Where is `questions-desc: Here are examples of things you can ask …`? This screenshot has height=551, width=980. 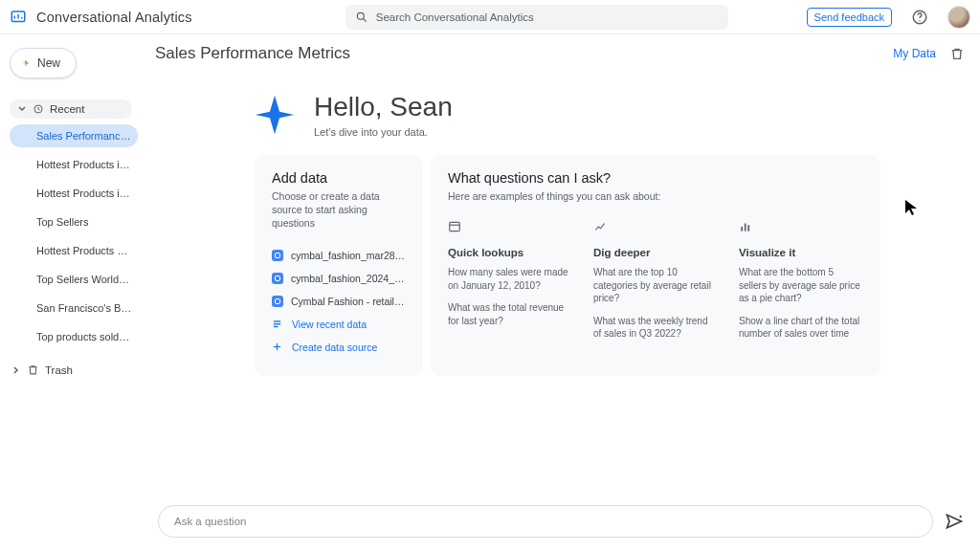 questions-desc: Here are examples of things you can ask … is located at coordinates (656, 196).